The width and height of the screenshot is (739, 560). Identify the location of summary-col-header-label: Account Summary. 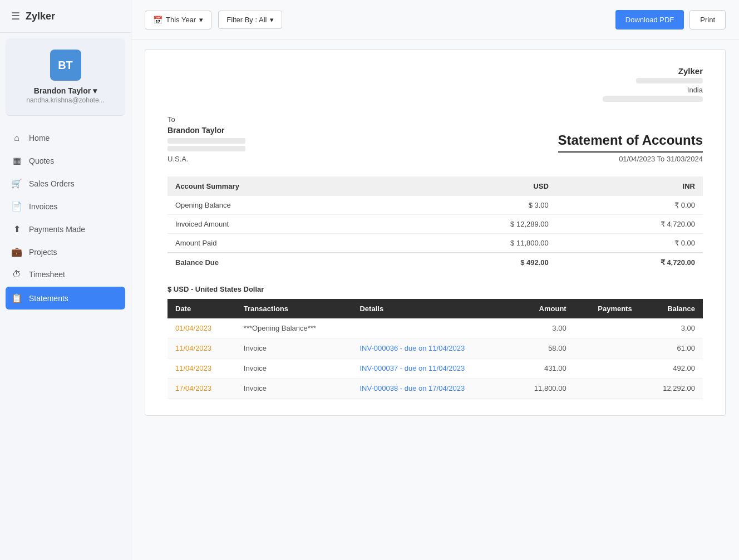
(284, 186).